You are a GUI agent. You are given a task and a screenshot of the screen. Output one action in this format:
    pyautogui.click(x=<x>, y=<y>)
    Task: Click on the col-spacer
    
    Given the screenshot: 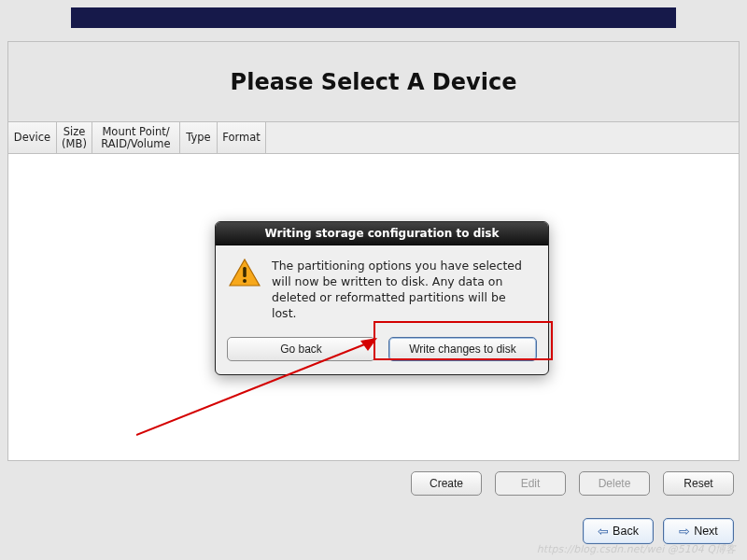 What is the action you would take?
    pyautogui.click(x=502, y=138)
    